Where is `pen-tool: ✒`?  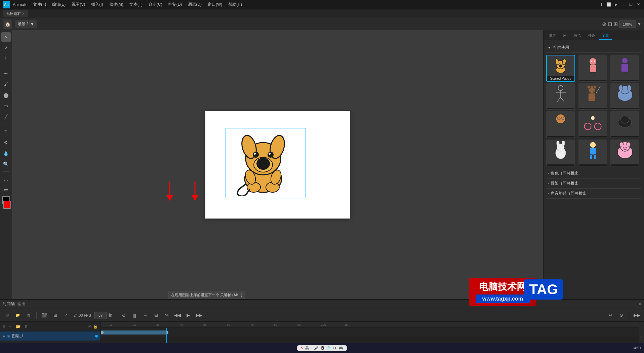
pen-tool: ✒ is located at coordinates (6, 74).